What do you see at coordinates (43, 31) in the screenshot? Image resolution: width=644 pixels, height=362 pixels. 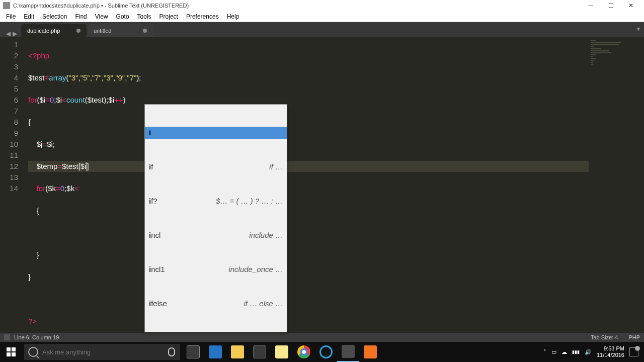 I see `tab-label: duplicate.php` at bounding box center [43, 31].